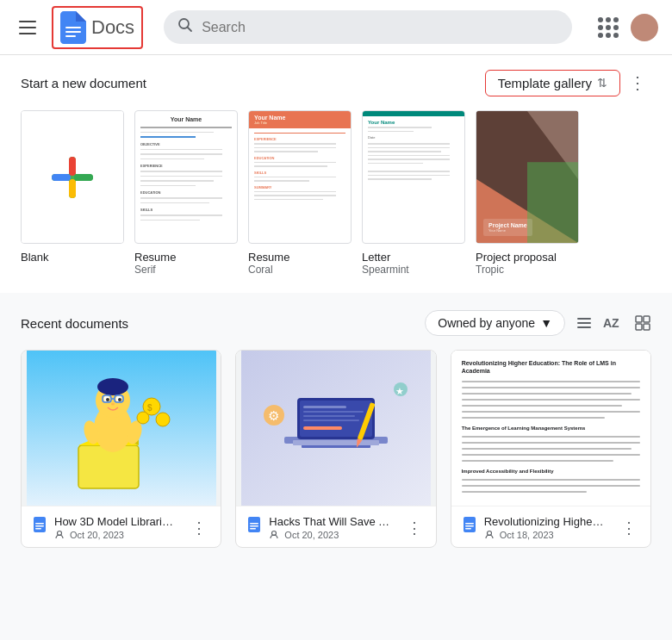 This screenshot has width=672, height=640. Describe the element at coordinates (74, 324) in the screenshot. I see `recent-title: Recent documents` at that location.